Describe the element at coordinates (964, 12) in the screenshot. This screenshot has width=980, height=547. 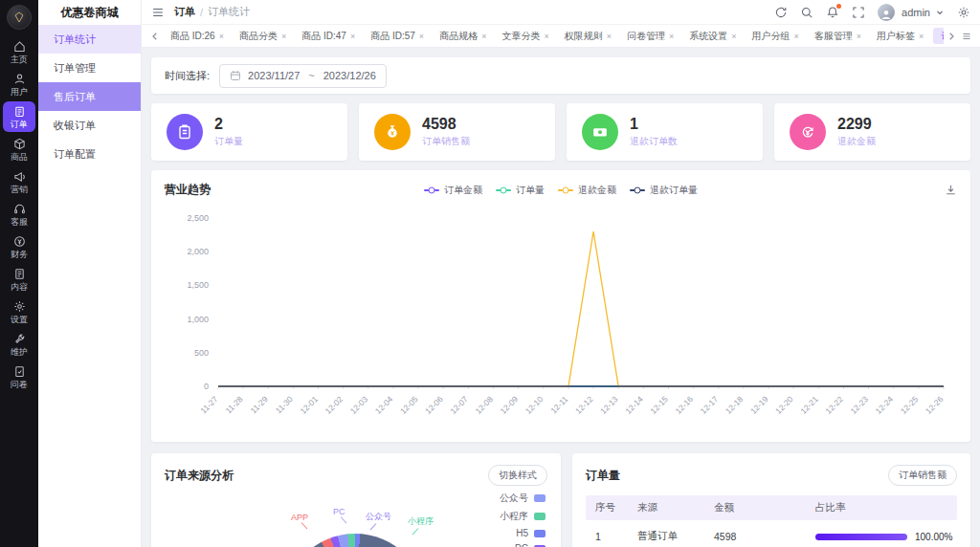
I see `settings-gear-icon` at that location.